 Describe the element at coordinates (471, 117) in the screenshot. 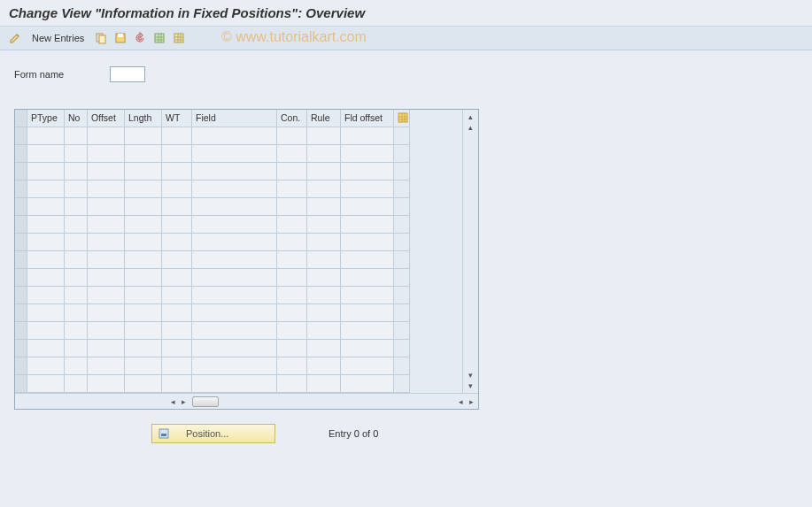

I see `scroll-up-top-icon: ▴` at that location.